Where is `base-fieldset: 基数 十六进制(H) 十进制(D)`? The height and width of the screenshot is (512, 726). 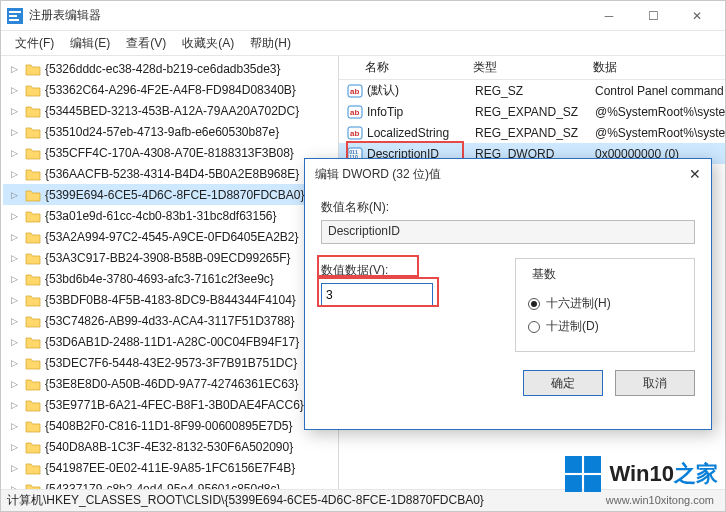 base-fieldset: 基数 十六进制(H) 十进制(D) is located at coordinates (605, 305).